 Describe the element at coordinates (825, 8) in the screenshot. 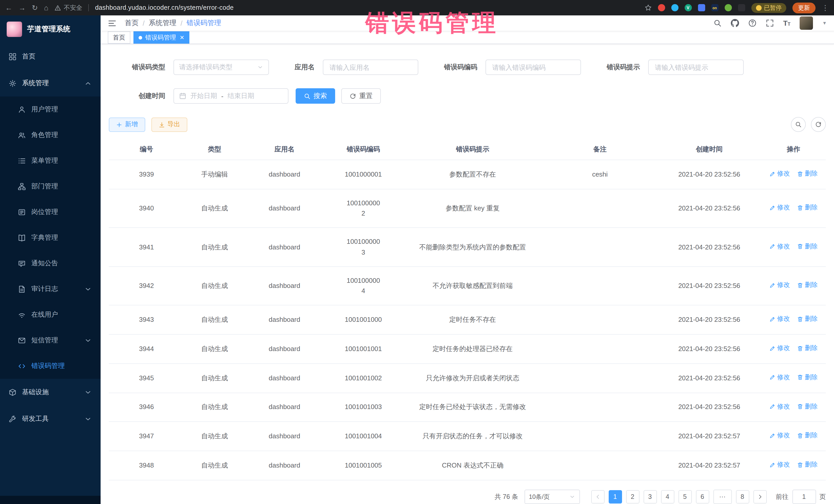

I see `browser-menu-icon: ⋮` at that location.